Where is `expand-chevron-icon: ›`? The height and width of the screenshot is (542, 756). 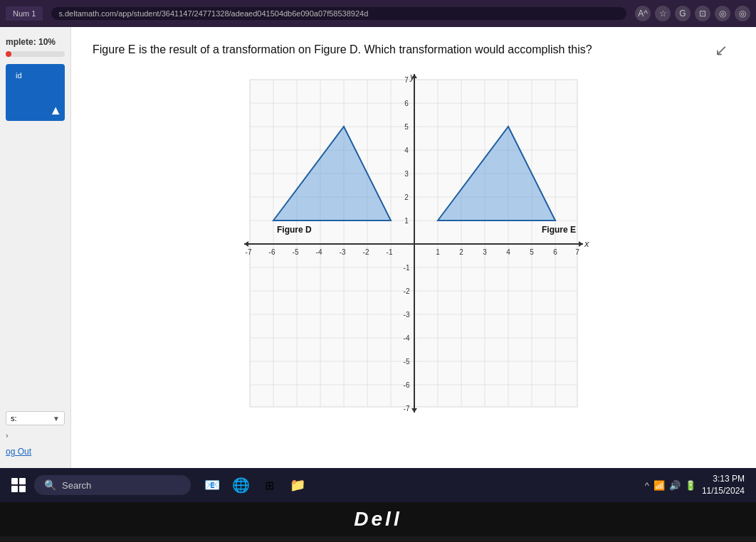 expand-chevron-icon: › is located at coordinates (7, 435).